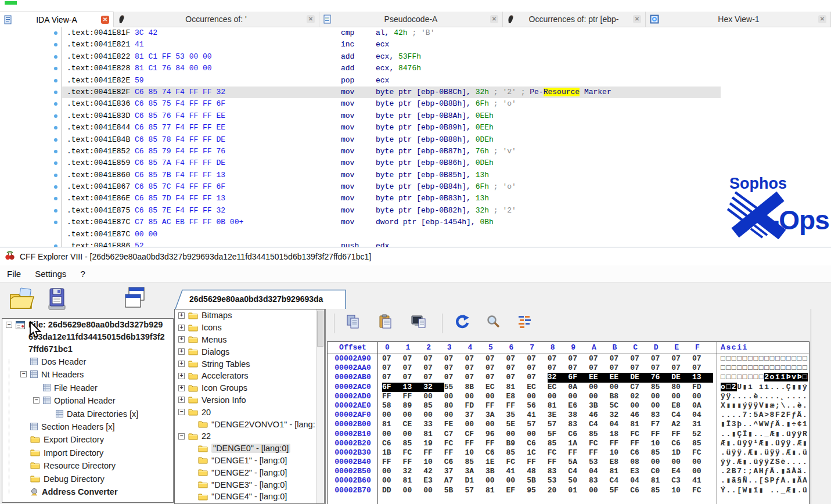  What do you see at coordinates (250, 316) in the screenshot?
I see `resource-item-bitmaps: +Bitmaps` at bounding box center [250, 316].